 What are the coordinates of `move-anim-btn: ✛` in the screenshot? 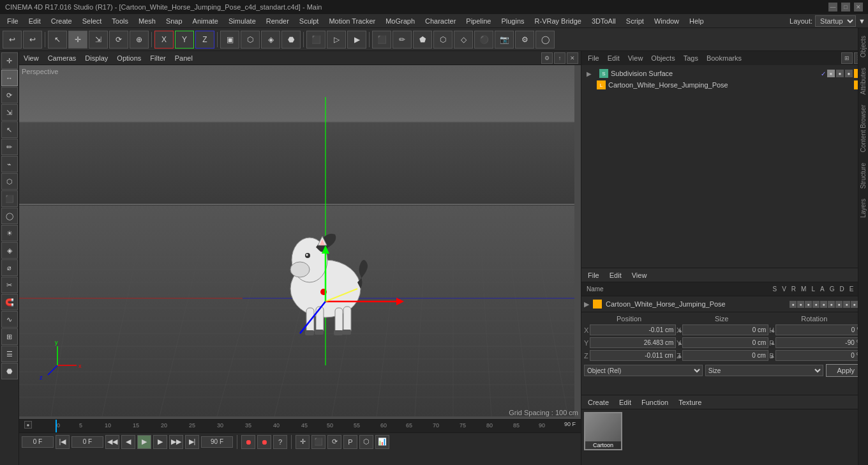 It's located at (303, 442).